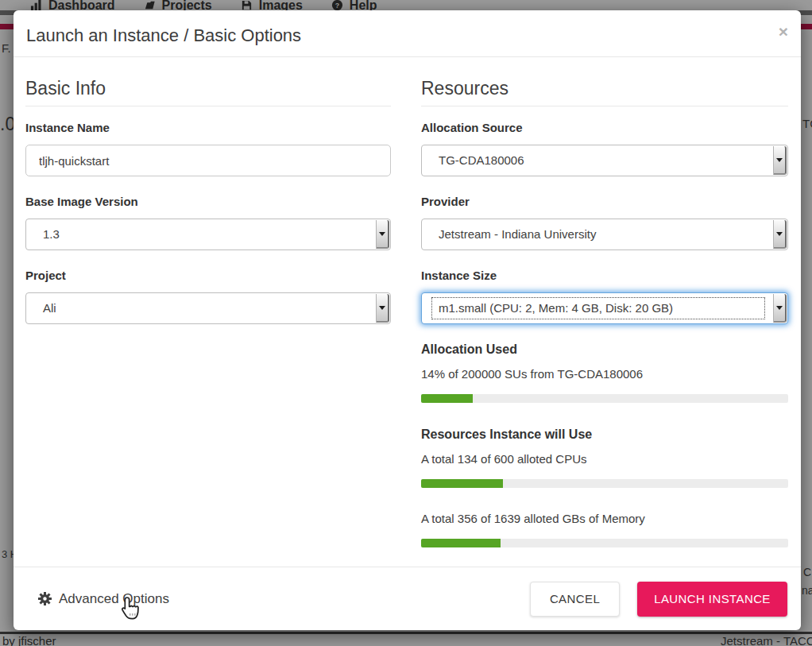 This screenshot has height=646, width=812. Describe the element at coordinates (766, 640) in the screenshot. I see `background-provider-text: Jetstream - TACC` at that location.